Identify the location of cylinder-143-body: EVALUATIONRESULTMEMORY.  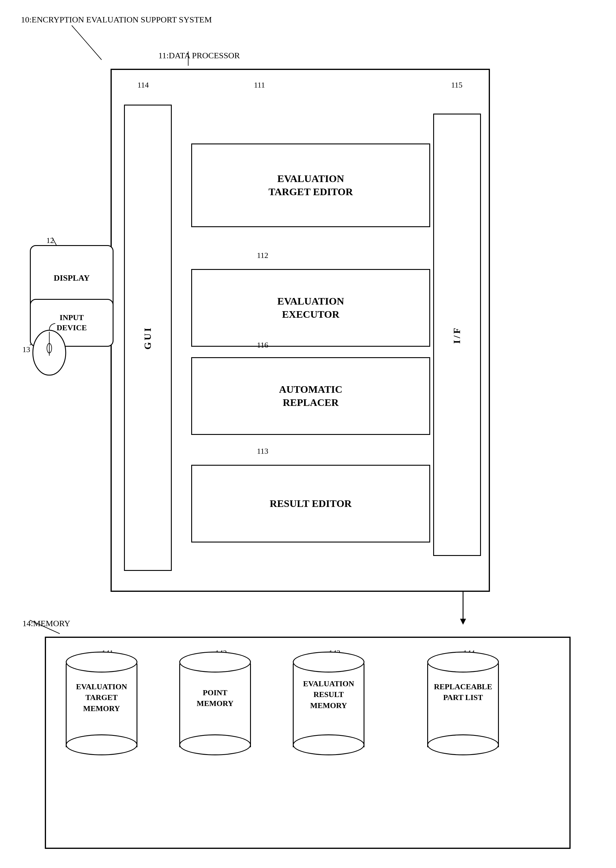
(328, 705).